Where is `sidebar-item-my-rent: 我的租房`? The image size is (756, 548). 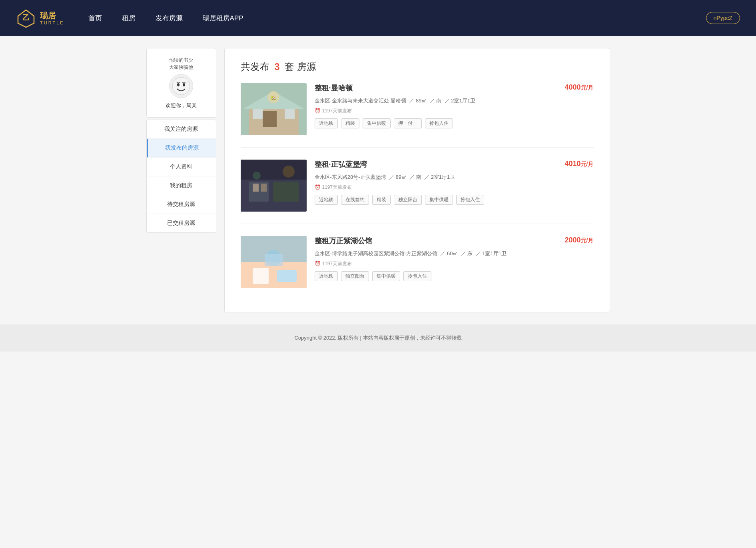 sidebar-item-my-rent: 我的租房 is located at coordinates (182, 186).